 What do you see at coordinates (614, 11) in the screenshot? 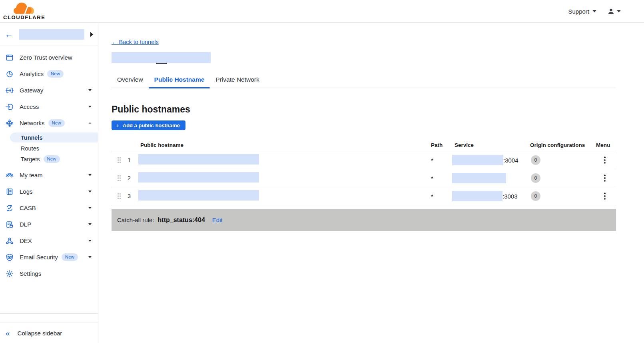
I see `user-menu` at bounding box center [614, 11].